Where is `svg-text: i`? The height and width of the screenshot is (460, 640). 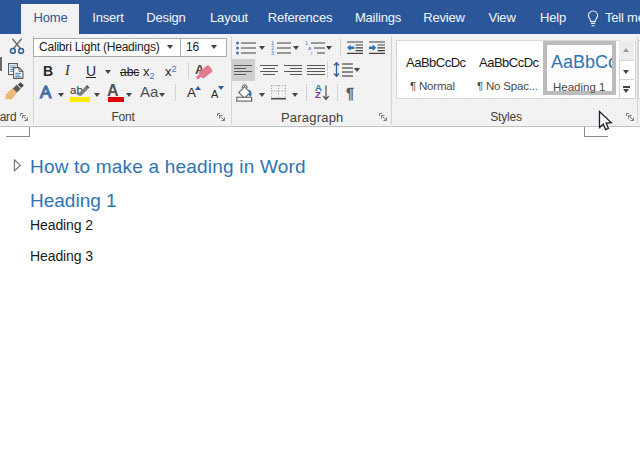
svg-text: i is located at coordinates (312, 52).